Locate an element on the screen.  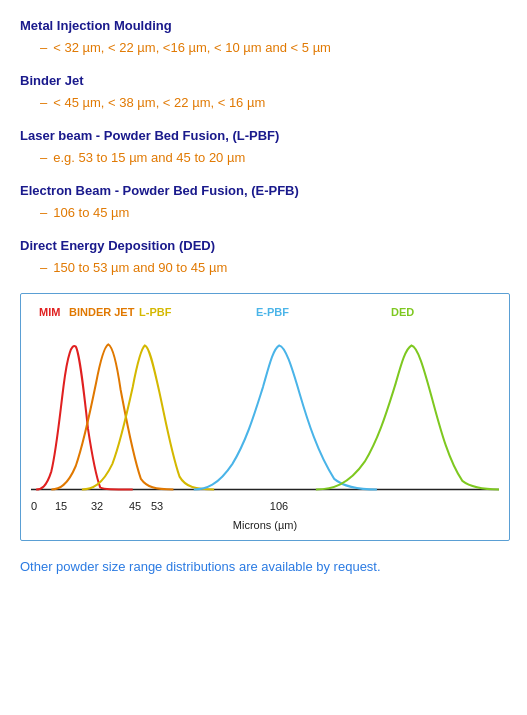
section-epbf: Electron Beam - Powder Bed Fusion, (E-PF… is located at coordinates (264, 202).